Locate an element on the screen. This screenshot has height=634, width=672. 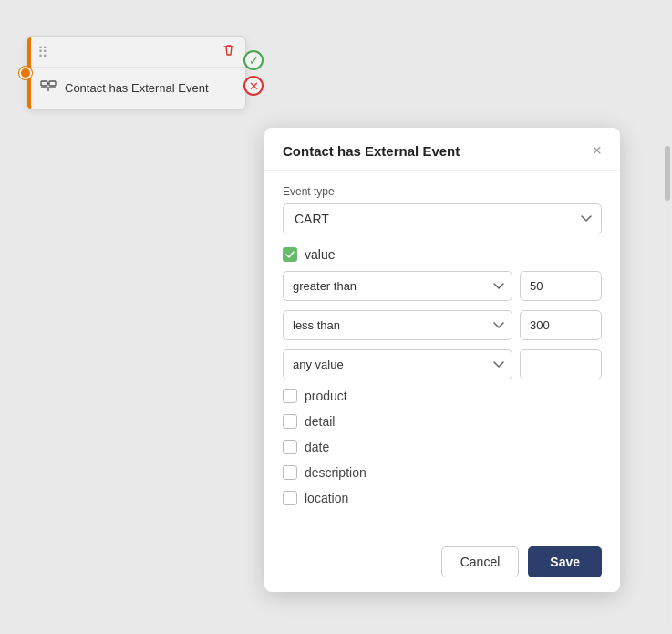
value-label: value is located at coordinates (319, 255).